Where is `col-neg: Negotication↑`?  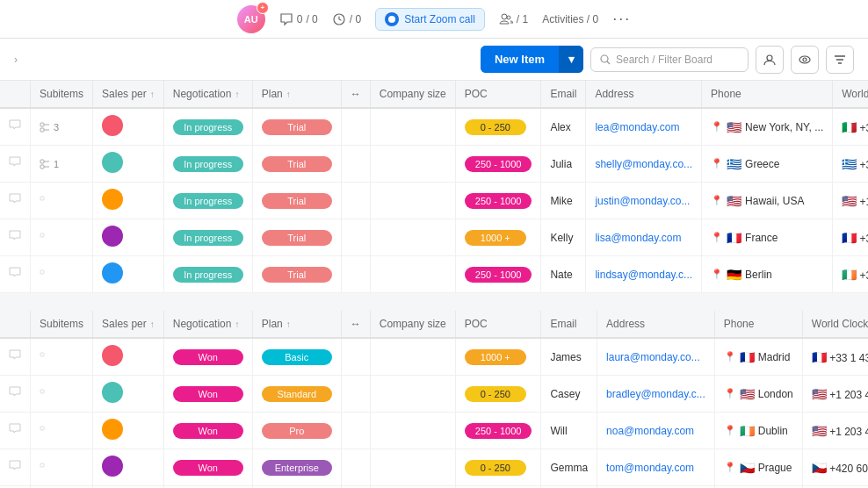 col-neg: Negotication↑ is located at coordinates (207, 95).